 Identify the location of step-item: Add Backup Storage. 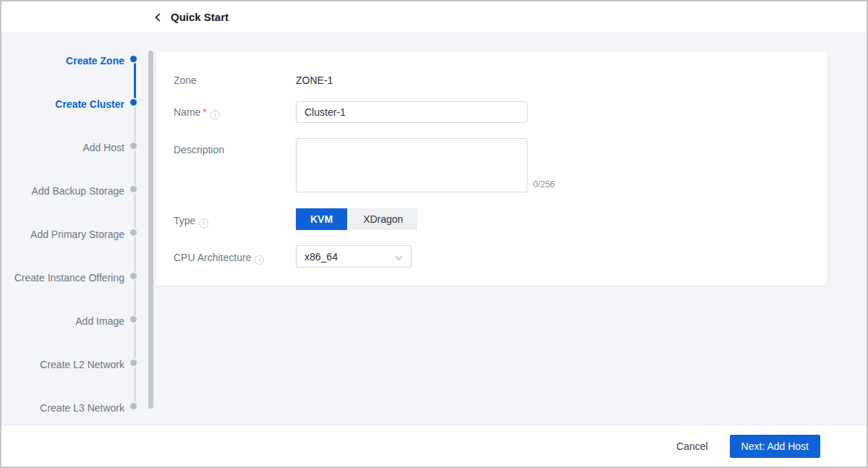
(74, 191).